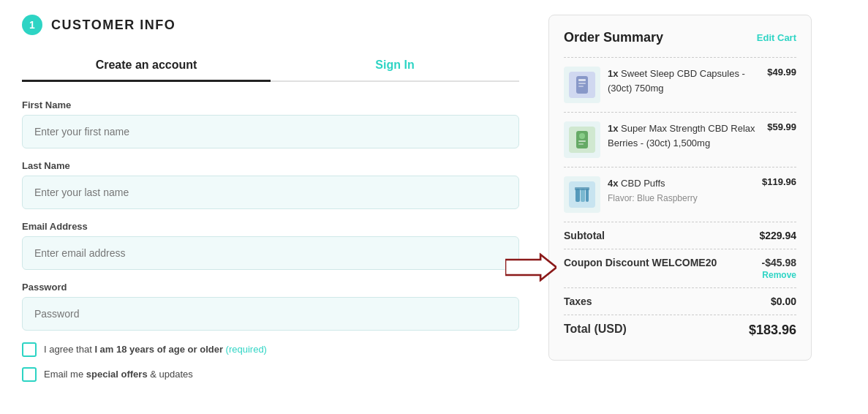  Describe the element at coordinates (29, 350) in the screenshot. I see `age-agreement-checkbox` at that location.